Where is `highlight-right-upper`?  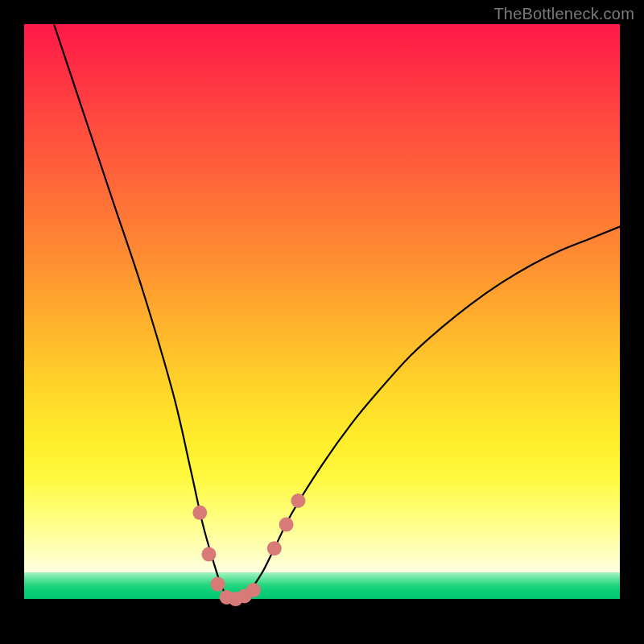 highlight-right-upper is located at coordinates (298, 501).